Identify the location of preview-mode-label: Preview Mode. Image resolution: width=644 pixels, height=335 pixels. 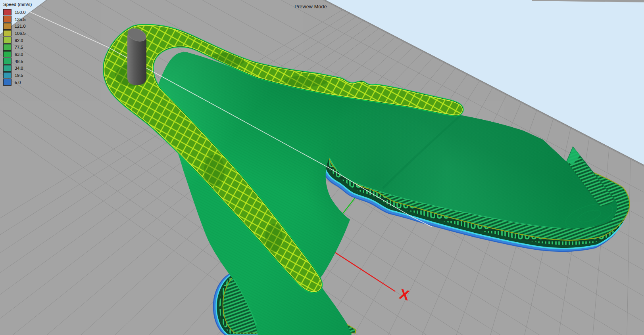
(311, 7).